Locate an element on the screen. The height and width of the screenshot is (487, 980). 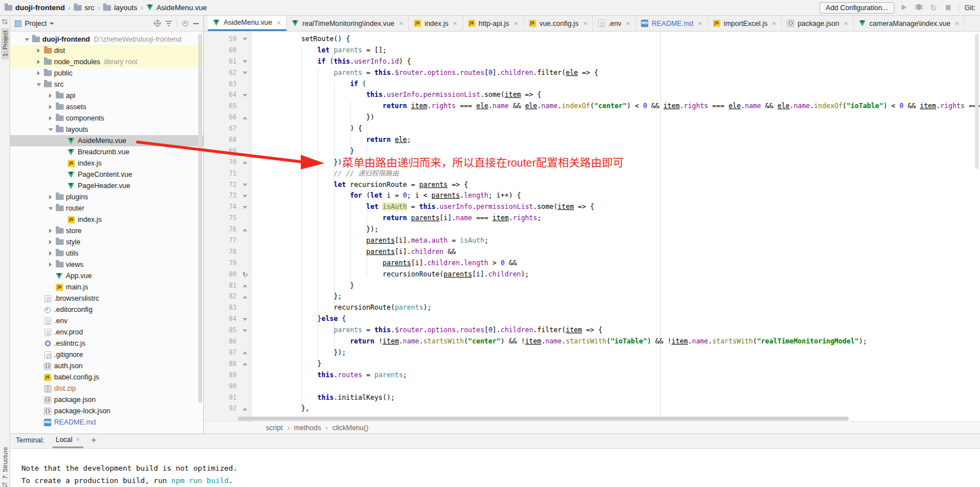
tree-item-utils: utils is located at coordinates (107, 253).